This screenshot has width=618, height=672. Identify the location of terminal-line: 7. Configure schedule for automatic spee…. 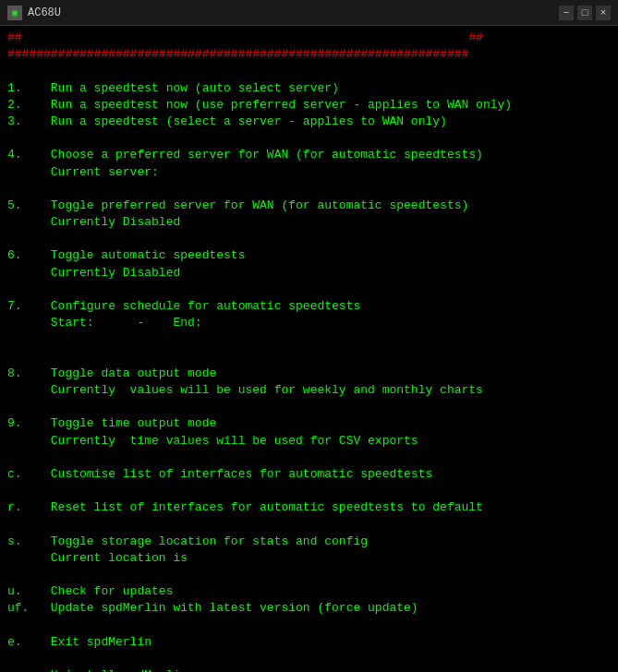
(309, 306).